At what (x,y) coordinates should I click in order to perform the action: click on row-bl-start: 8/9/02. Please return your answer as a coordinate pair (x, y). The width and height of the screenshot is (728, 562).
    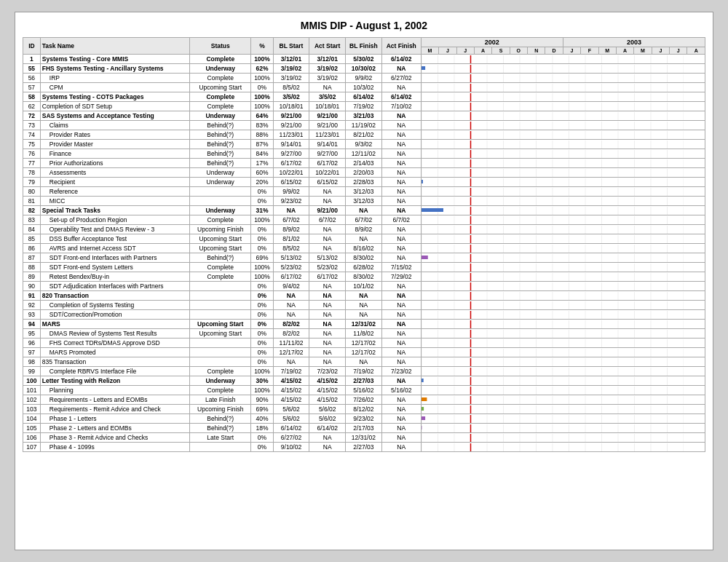
    Looking at the image, I should click on (291, 230).